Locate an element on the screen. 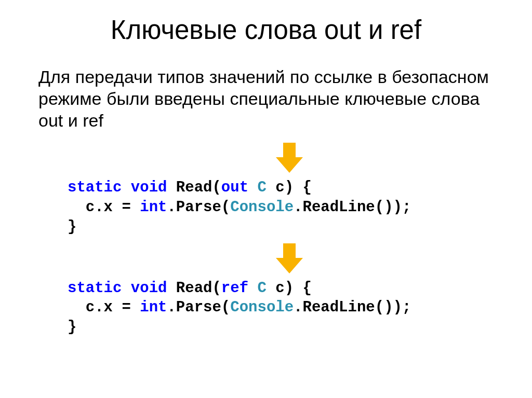 This screenshot has height=398, width=532. slide-body-text: Для передачи типов значений по ссылке в … is located at coordinates (266, 99).